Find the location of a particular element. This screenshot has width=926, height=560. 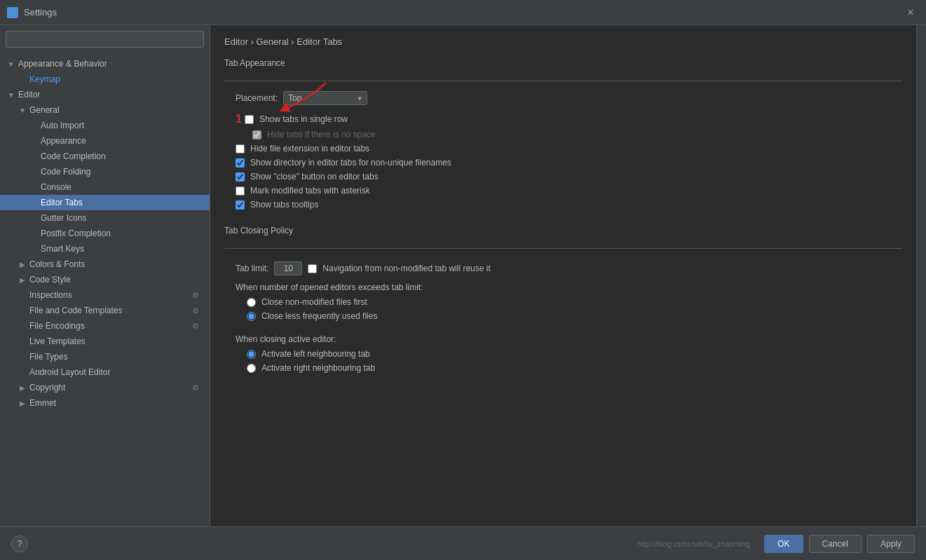

sidebar-item-auto-import: Auto Import is located at coordinates (105, 125).